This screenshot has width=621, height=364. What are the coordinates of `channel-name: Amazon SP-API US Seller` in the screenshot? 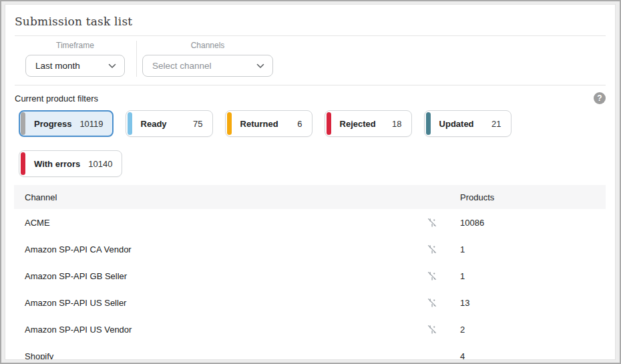 It's located at (206, 303).